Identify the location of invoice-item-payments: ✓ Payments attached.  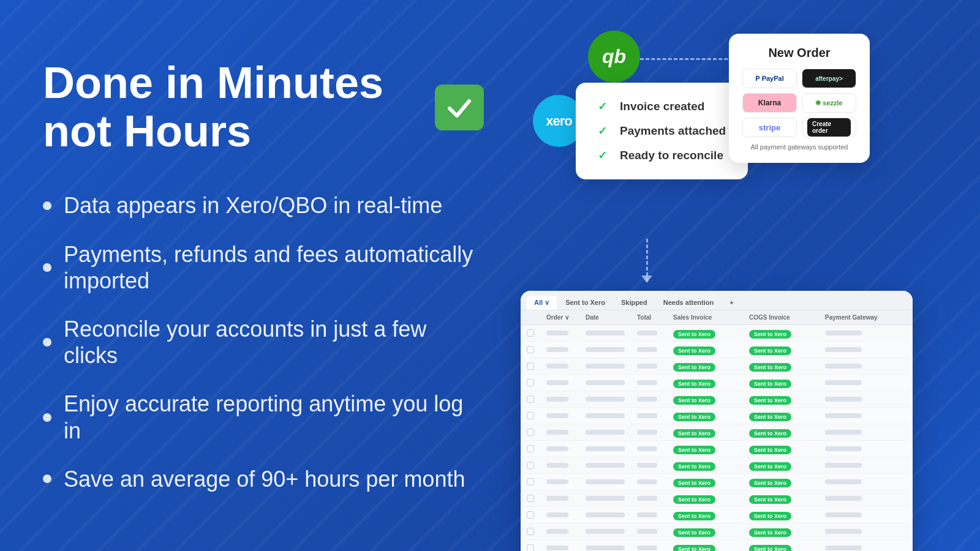
(662, 131).